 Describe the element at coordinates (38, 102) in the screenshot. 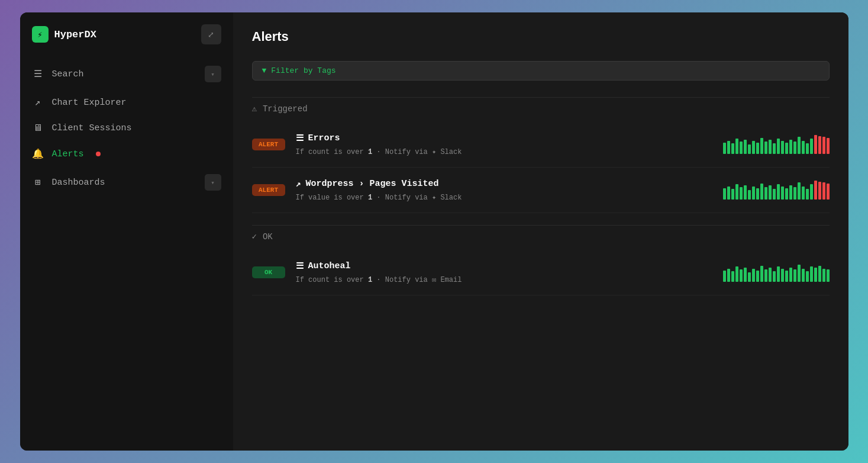

I see `chart-icon: ↗` at that location.